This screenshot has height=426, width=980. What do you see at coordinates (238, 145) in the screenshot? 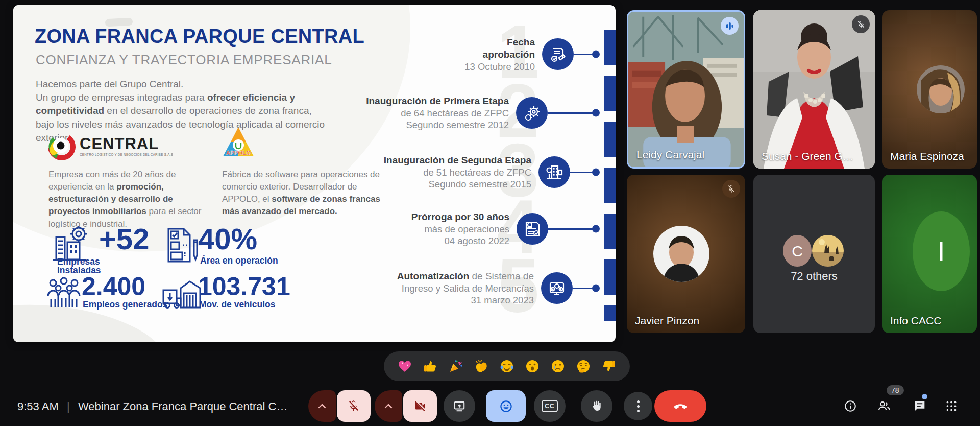
I see `appolo-logo: APPOLO` at bounding box center [238, 145].